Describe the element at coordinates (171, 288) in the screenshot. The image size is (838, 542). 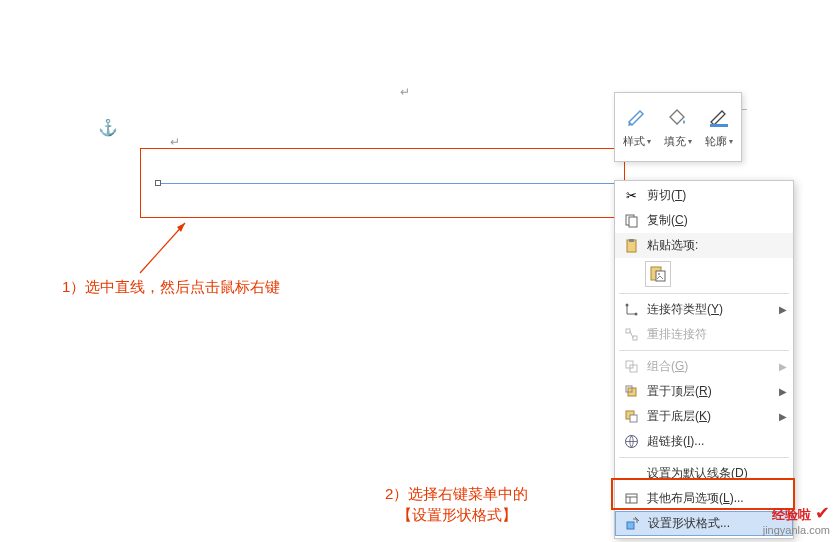
I see `annotation-text-1: 1）选中直线，然后点击鼠标右键` at that location.